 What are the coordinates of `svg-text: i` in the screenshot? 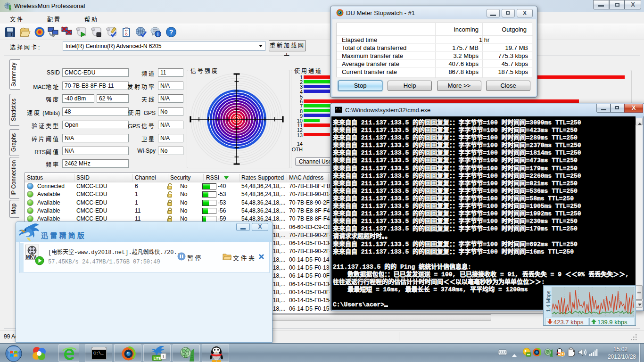 It's located at (158, 34).